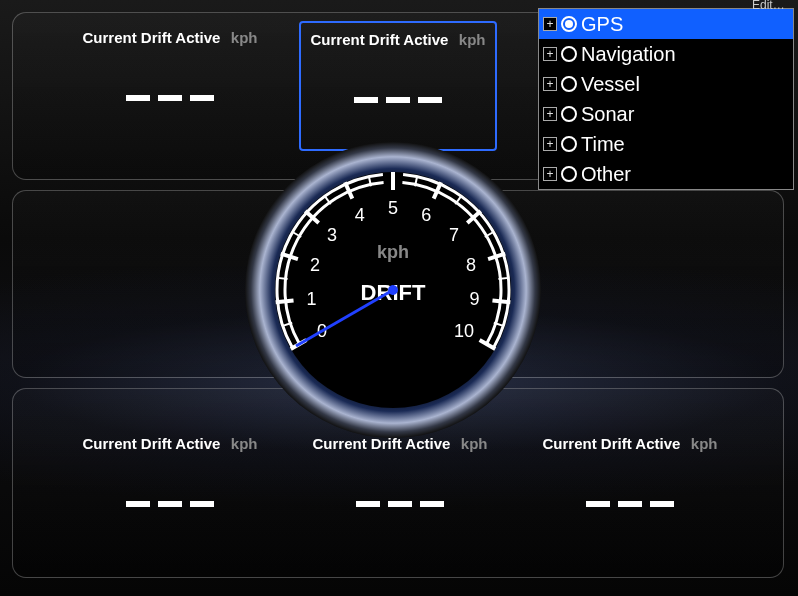 The image size is (798, 596). I want to click on tree-item-label: Vessel, so click(610, 84).